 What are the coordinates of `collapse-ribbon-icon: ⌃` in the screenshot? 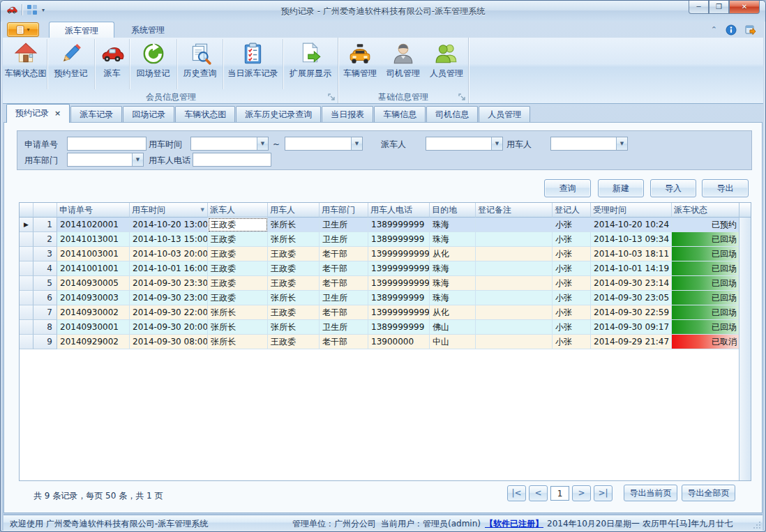 It's located at (714, 30).